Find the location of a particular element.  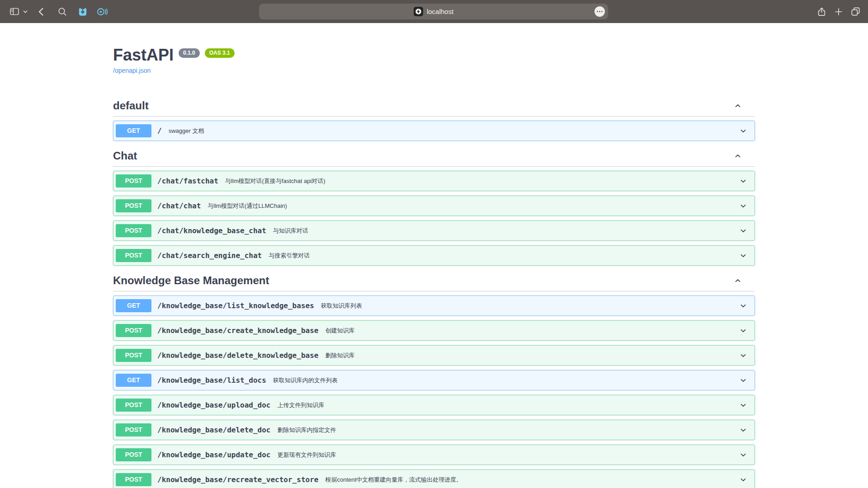

browser-toolbar: ★ localhost is located at coordinates (434, 12).